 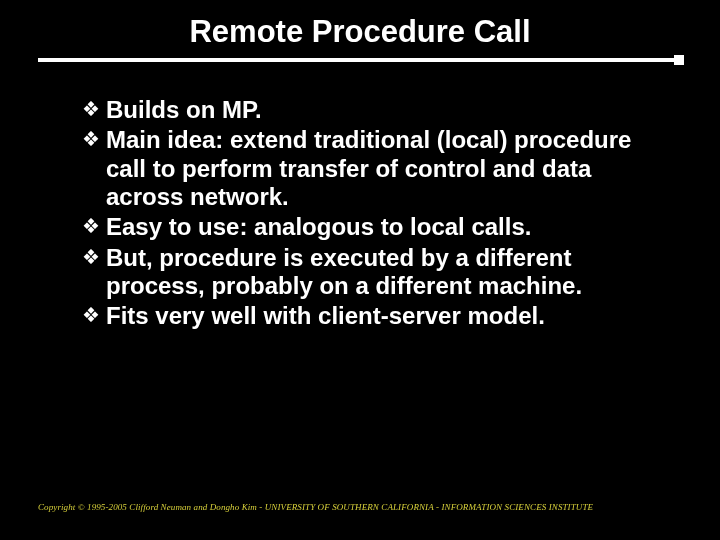 I want to click on list-item: ❖ Main idea: extend traditional (local) …, so click(x=366, y=168).